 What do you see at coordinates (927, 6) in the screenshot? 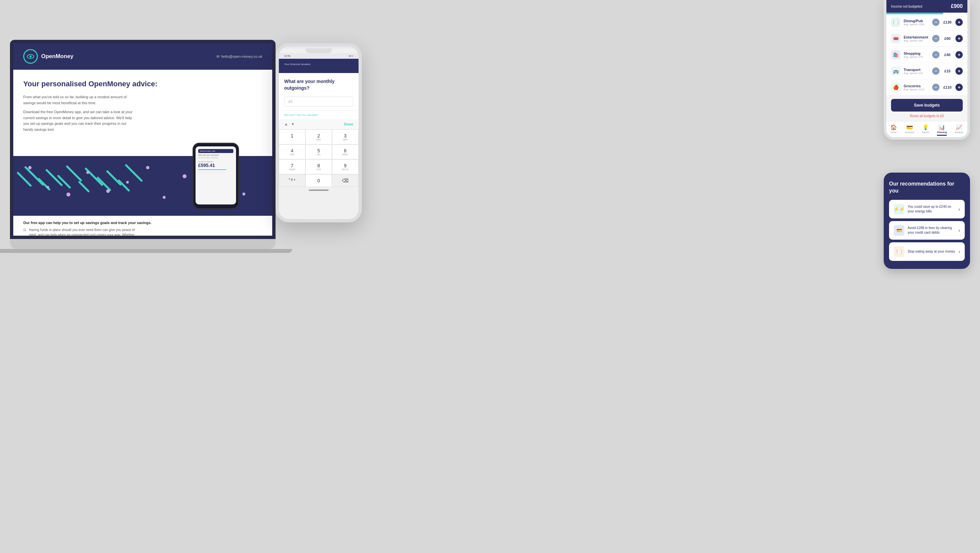
I see `income-header: Income not budgeted £900` at bounding box center [927, 6].